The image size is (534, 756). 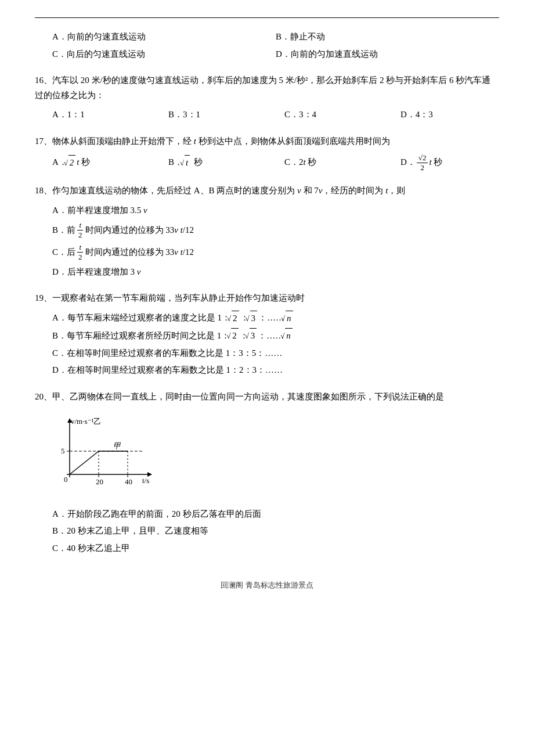 What do you see at coordinates (342, 115) in the screenshot?
I see `q16-option-c: C．3：4` at bounding box center [342, 115].